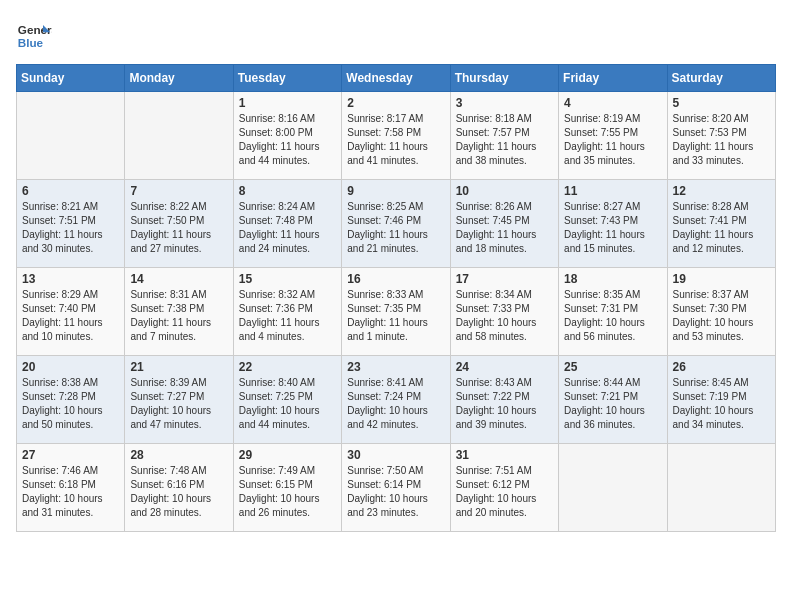 This screenshot has height=612, width=792. Describe the element at coordinates (178, 228) in the screenshot. I see `day-info: Sunrise: 8:22 AM Sunset: 7:50 PM Dayligh…` at that location.